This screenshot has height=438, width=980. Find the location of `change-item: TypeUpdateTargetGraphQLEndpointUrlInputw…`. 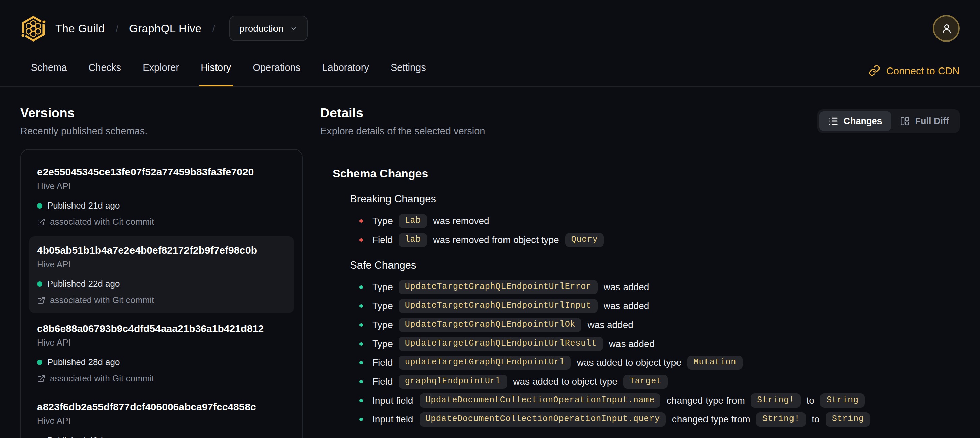

change-item: TypeUpdateTargetGraphQLEndpointUrlInputw… is located at coordinates (660, 306).